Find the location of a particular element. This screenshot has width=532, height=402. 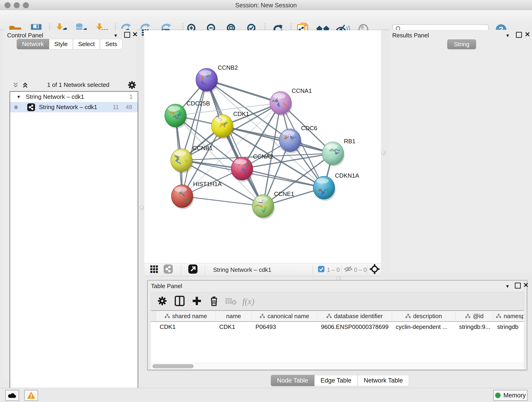

gear-icon is located at coordinates (132, 85).